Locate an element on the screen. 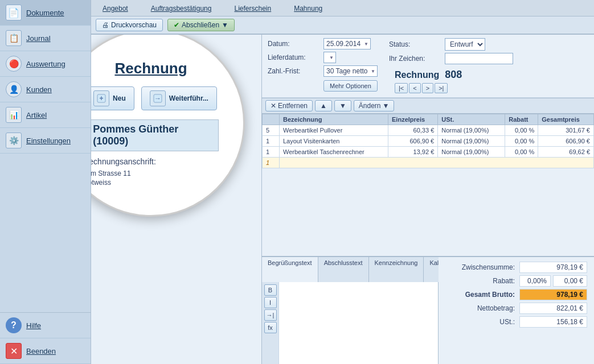 Image resolution: width=594 pixels, height=364 pixels. datum-select-wrapper: 25.09.2014 is located at coordinates (347, 44).